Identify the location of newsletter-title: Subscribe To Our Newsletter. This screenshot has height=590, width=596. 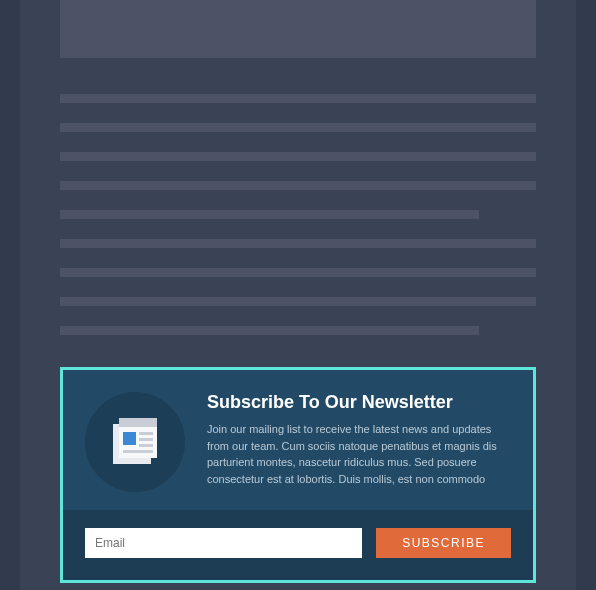
(359, 402).